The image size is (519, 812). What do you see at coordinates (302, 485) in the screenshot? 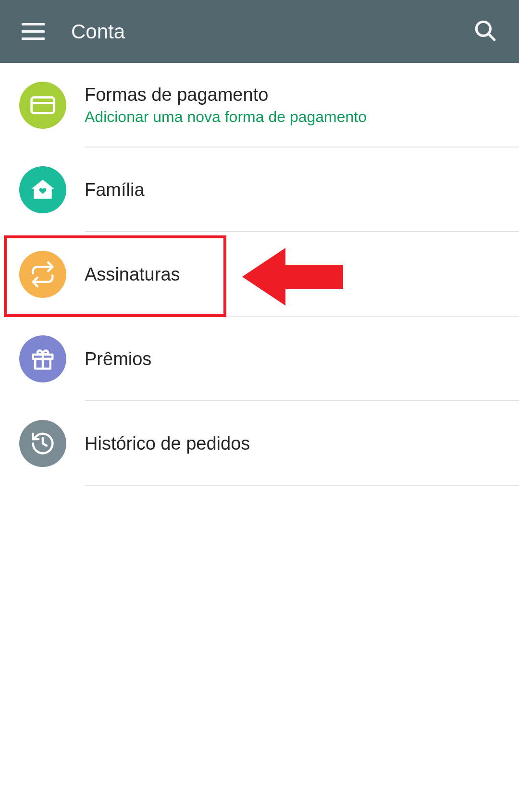
I see `divider` at bounding box center [302, 485].